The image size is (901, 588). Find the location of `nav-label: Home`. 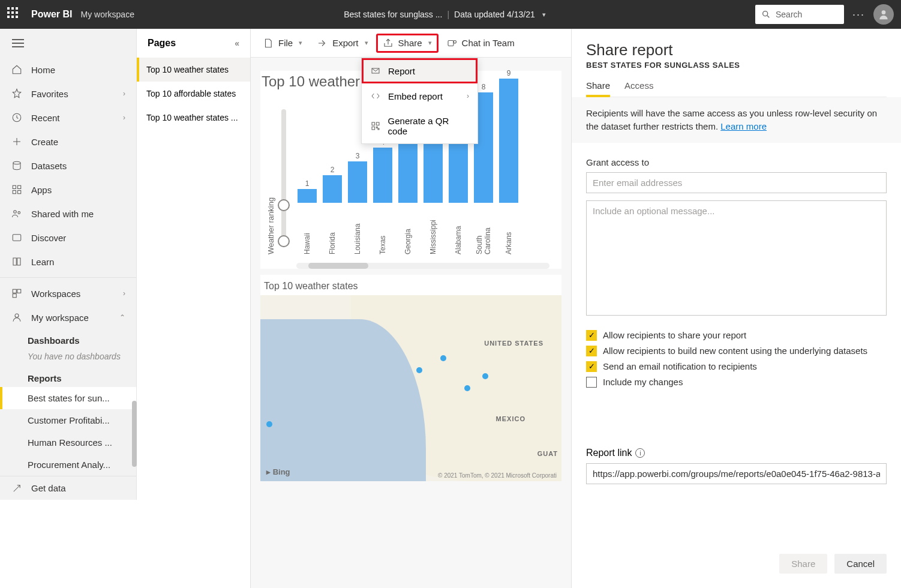

nav-label: Home is located at coordinates (43, 70).